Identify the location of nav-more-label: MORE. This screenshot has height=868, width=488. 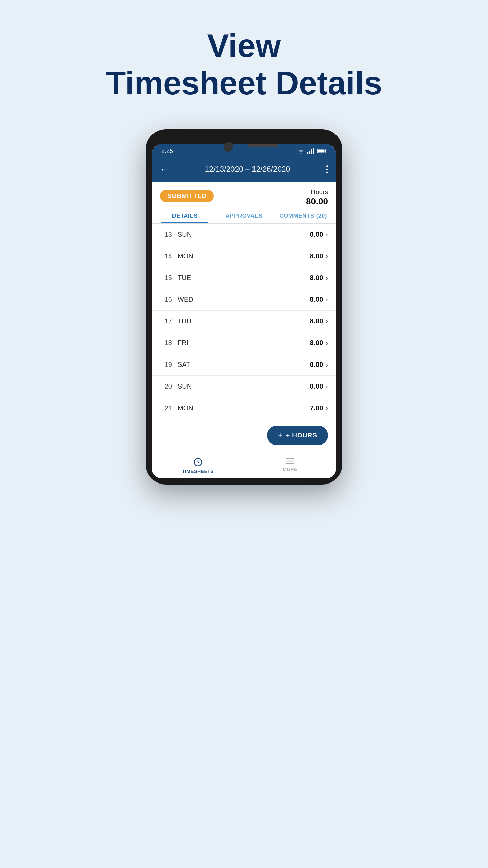
(290, 469).